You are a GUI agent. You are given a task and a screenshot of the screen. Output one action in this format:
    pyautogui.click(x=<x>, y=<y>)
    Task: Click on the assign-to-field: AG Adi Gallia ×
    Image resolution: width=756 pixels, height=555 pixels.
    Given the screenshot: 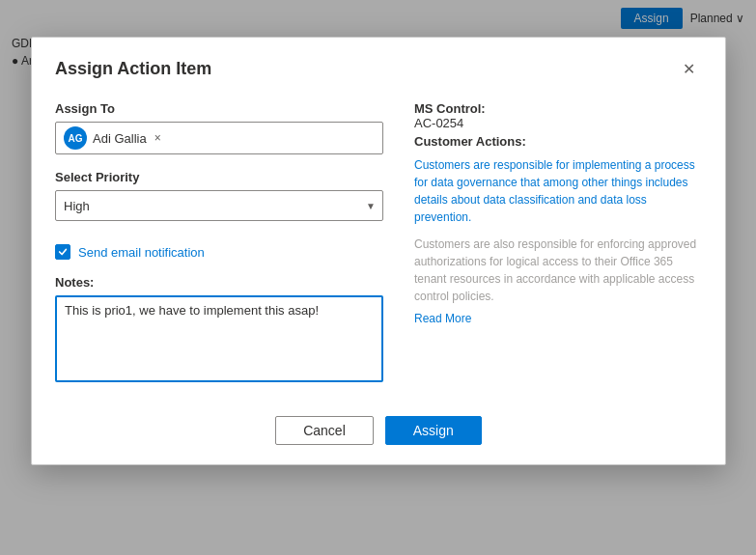 What is the action you would take?
    pyautogui.click(x=219, y=138)
    